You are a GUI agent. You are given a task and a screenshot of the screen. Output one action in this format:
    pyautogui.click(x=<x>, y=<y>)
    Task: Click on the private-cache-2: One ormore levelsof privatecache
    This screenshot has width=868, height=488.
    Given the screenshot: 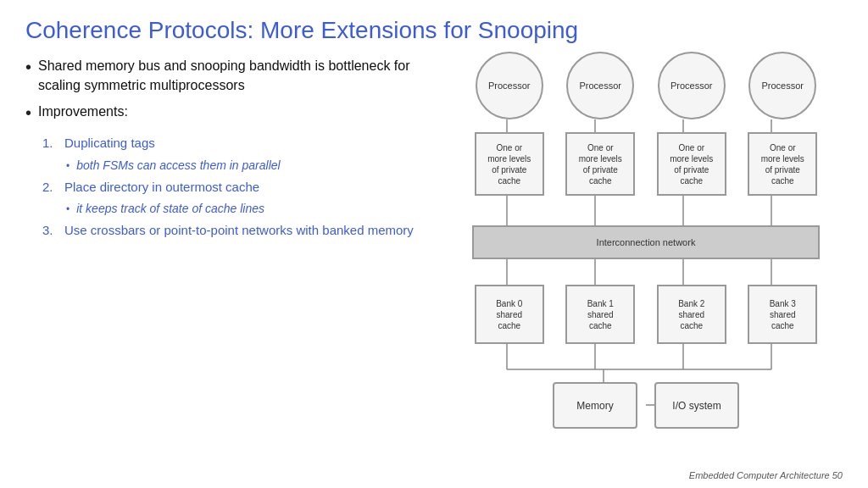 What is the action you would take?
    pyautogui.click(x=692, y=164)
    